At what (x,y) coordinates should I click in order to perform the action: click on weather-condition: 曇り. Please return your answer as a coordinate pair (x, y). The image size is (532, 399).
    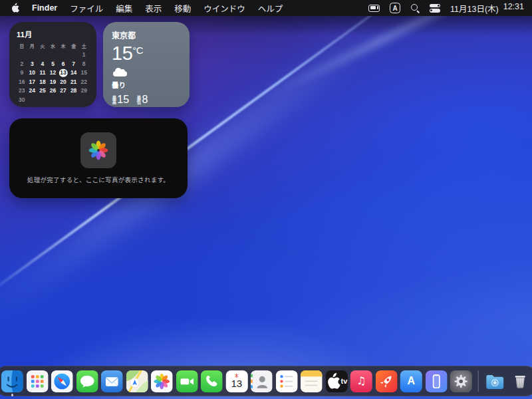
    Looking at the image, I should click on (146, 85).